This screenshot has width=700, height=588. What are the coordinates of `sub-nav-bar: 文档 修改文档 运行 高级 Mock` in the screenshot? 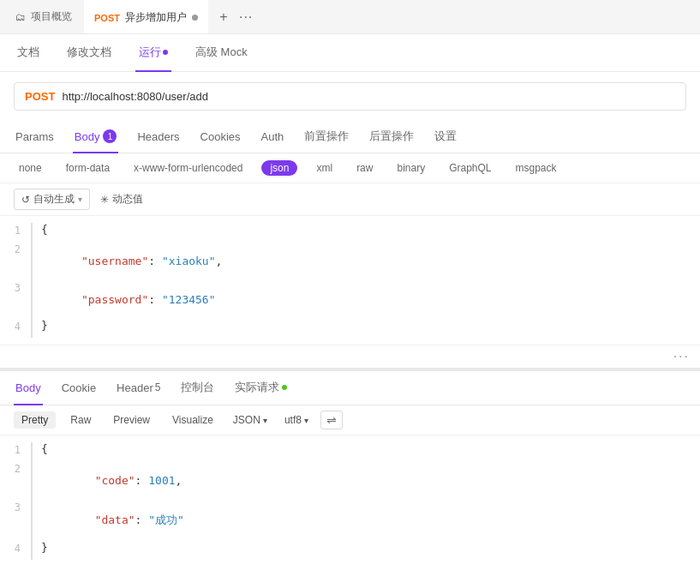 It's located at (350, 53).